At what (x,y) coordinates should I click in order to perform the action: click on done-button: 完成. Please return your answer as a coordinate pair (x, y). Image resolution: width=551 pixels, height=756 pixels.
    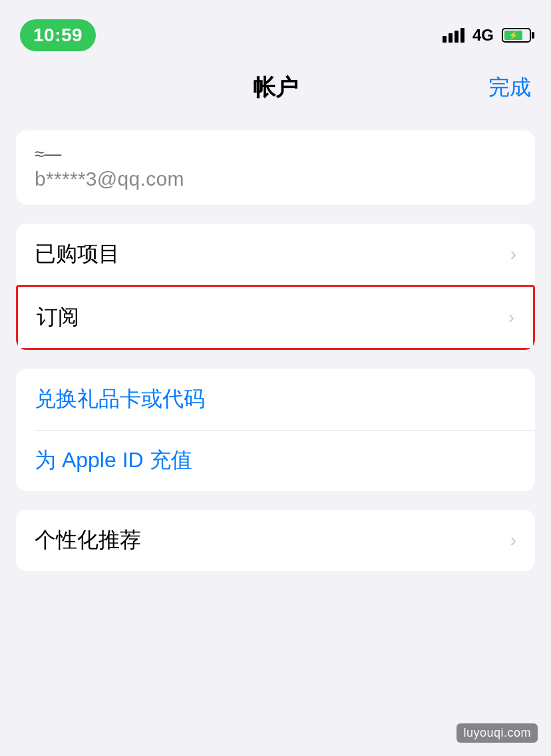
    Looking at the image, I should click on (510, 88).